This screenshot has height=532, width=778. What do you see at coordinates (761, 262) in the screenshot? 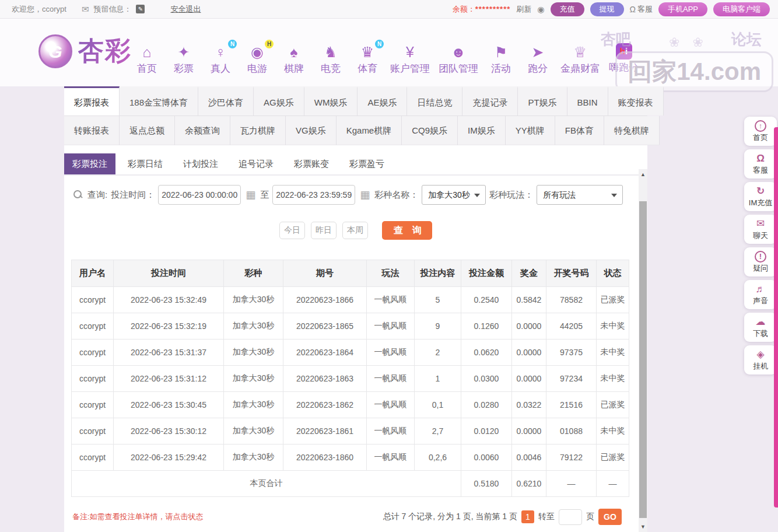
I see `sidebar-item-question: !疑问` at bounding box center [761, 262].